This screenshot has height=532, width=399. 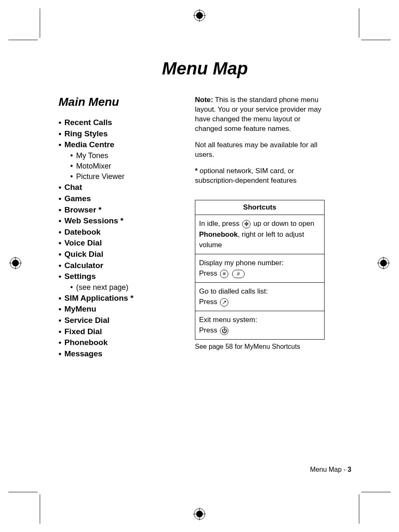 I want to click on shortcut-row: In idle, press ✥ up or down to open Phon…, so click(x=260, y=235).